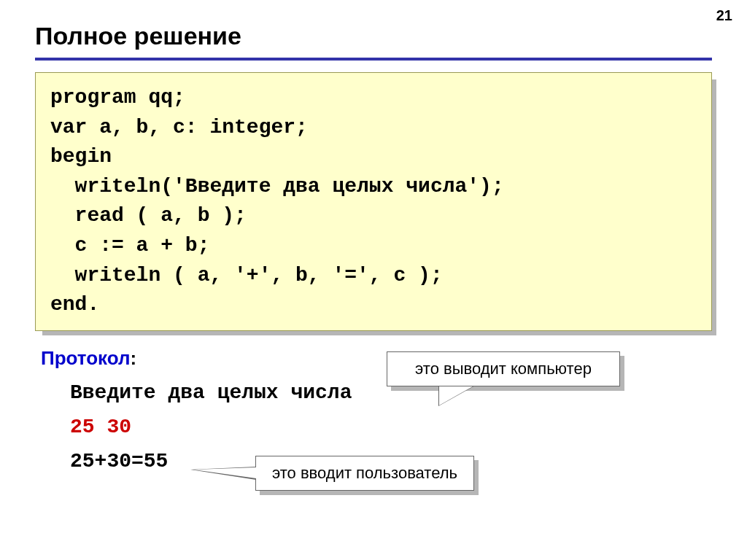  Describe the element at coordinates (724, 16) in the screenshot. I see `page-number: 21` at that location.